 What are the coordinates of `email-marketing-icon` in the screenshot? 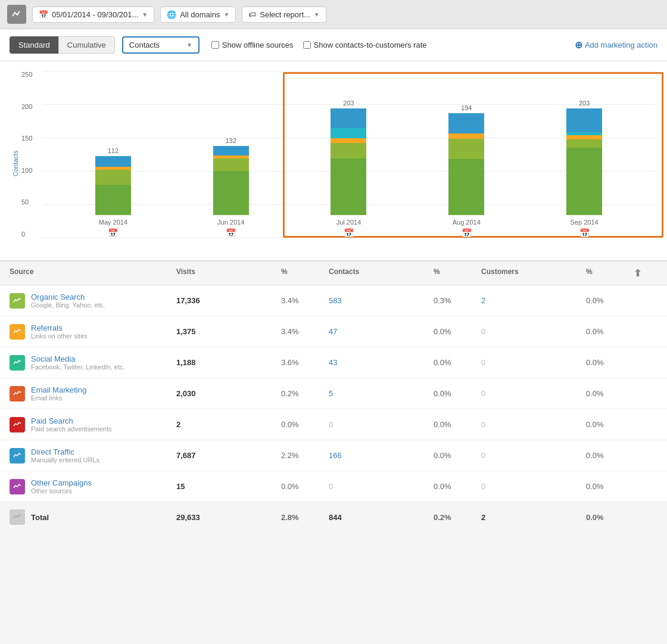 It's located at (17, 394).